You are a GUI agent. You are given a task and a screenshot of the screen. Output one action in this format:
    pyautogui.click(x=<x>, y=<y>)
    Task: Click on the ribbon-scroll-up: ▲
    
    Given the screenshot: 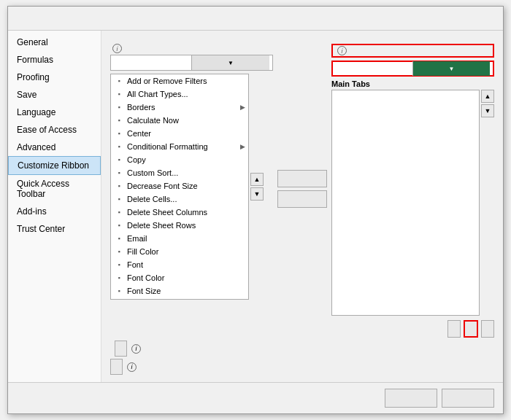 What is the action you would take?
    pyautogui.click(x=488, y=96)
    